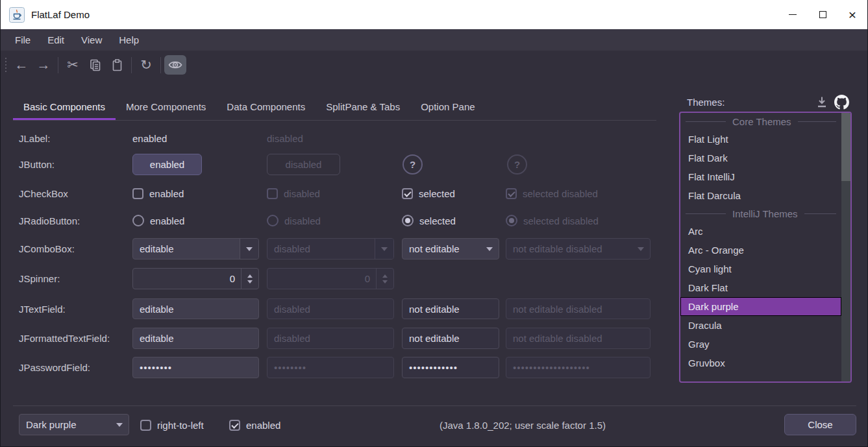 The image size is (868, 447). I want to click on download-icon, so click(822, 102).